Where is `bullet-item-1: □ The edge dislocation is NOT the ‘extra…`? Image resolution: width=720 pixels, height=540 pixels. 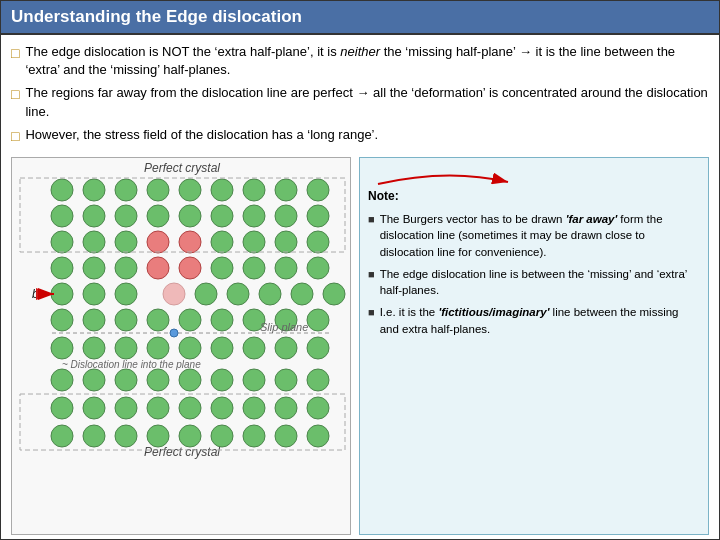
bullet-item-1: □ The edge dislocation is NOT the ‘extra… is located at coordinates (360, 61).